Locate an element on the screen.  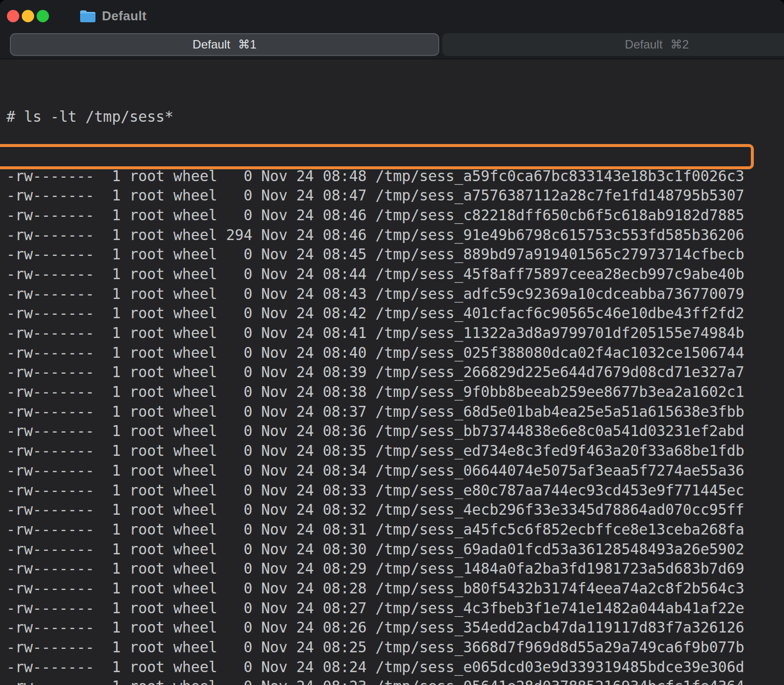
minimize-button is located at coordinates (28, 16).